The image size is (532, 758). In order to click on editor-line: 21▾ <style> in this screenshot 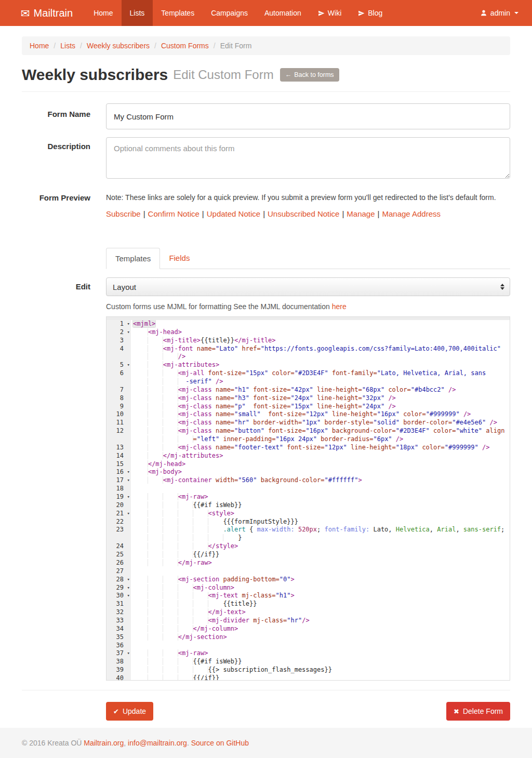, I will do `click(308, 514)`.